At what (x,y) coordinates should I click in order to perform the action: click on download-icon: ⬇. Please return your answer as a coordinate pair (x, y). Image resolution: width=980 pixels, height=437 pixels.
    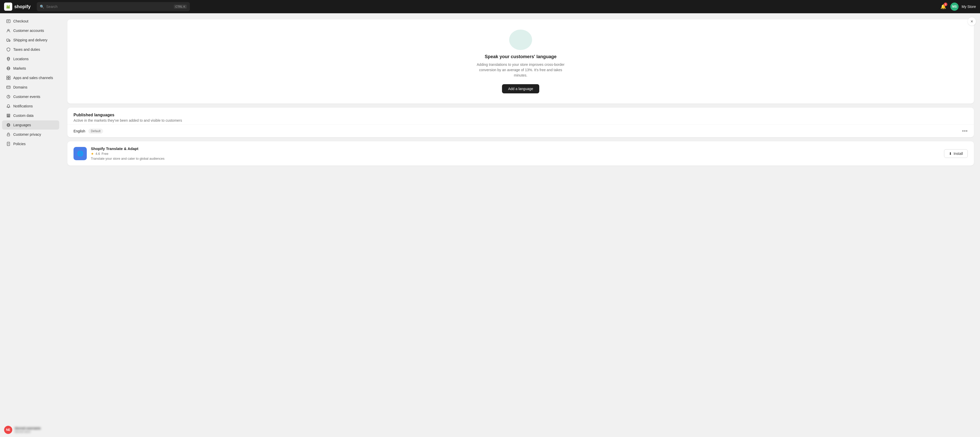
    Looking at the image, I should click on (950, 154).